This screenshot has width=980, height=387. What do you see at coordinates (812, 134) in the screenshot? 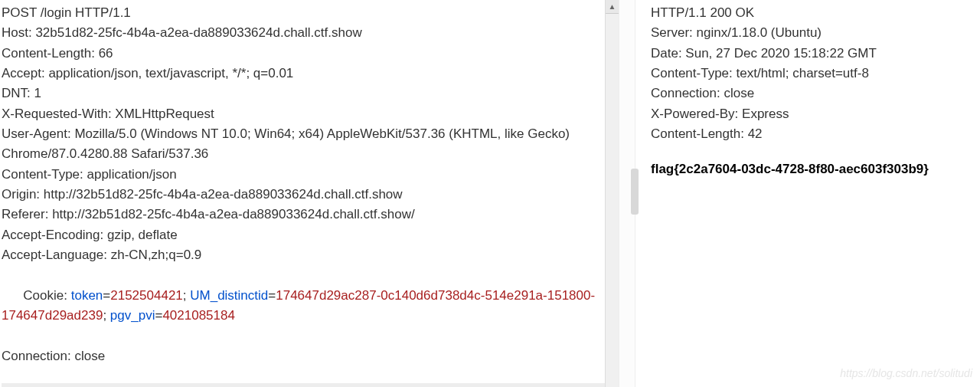
I see `response-header-line: Content-Length: 42` at bounding box center [812, 134].